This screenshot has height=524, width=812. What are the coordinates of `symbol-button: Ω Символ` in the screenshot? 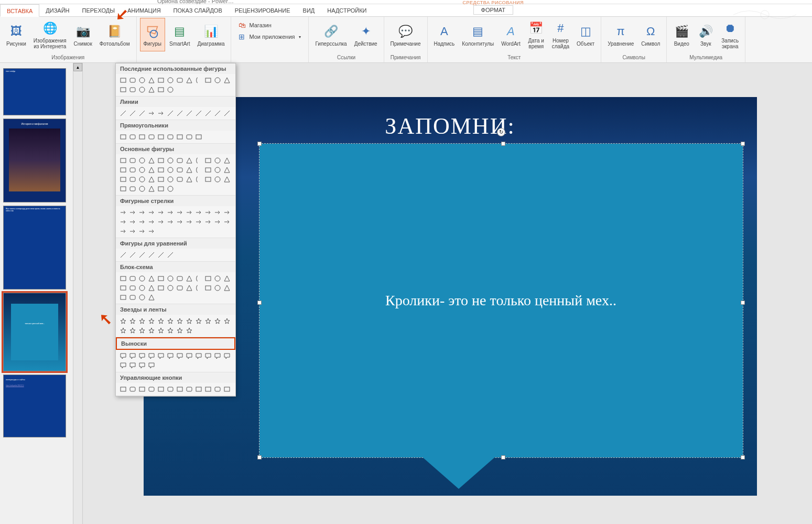 It's located at (651, 35).